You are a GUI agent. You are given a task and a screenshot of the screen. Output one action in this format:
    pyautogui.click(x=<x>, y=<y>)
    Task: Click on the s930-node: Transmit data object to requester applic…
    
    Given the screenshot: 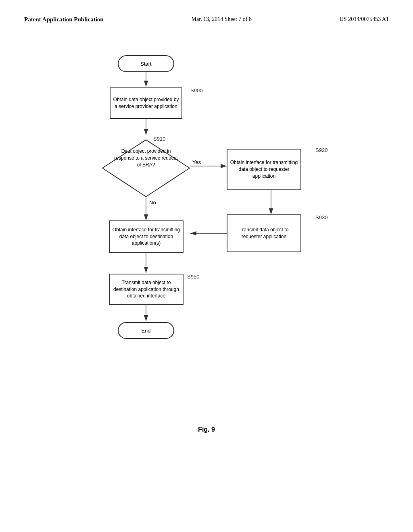 What is the action you would take?
    pyautogui.click(x=264, y=233)
    